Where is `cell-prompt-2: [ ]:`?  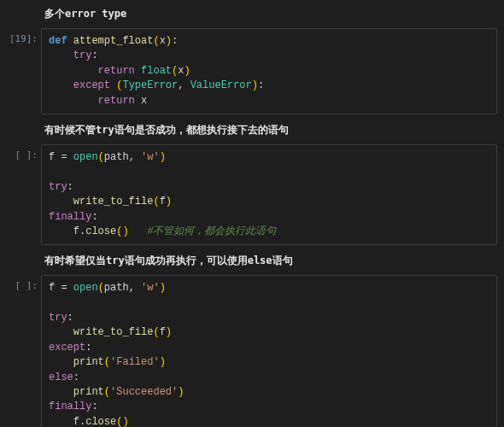
cell-prompt-2: [ ]: is located at coordinates (24, 152).